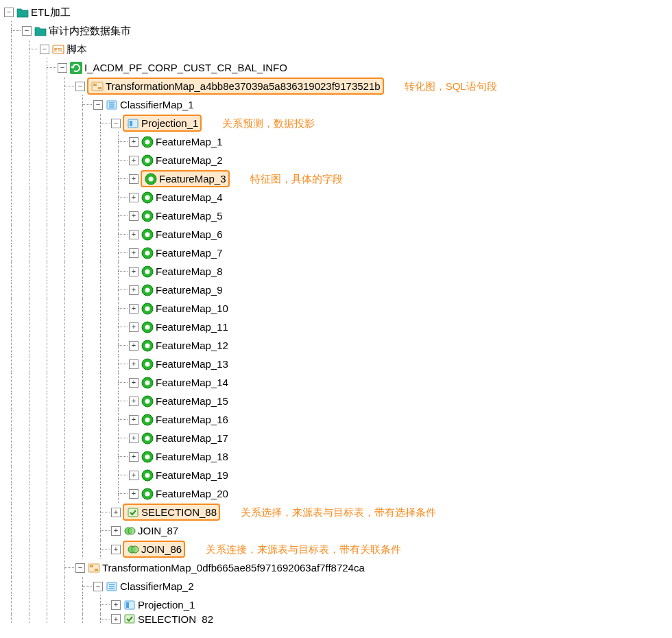 The image size is (672, 638). What do you see at coordinates (186, 67) in the screenshot?
I see `tree-label: I_ACDM_PF_CORP_CUST_CR_BAL_INFO` at bounding box center [186, 67].